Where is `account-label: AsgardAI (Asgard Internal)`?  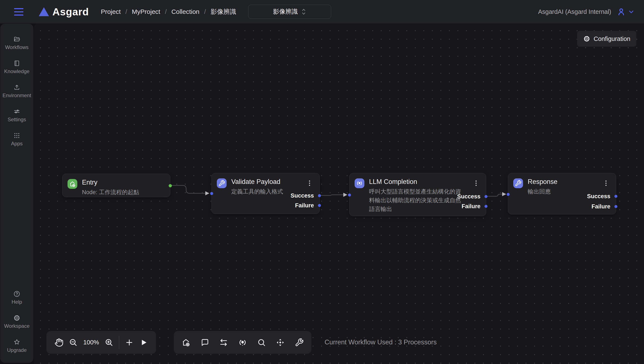 account-label: AsgardAI (Asgard Internal) is located at coordinates (575, 12).